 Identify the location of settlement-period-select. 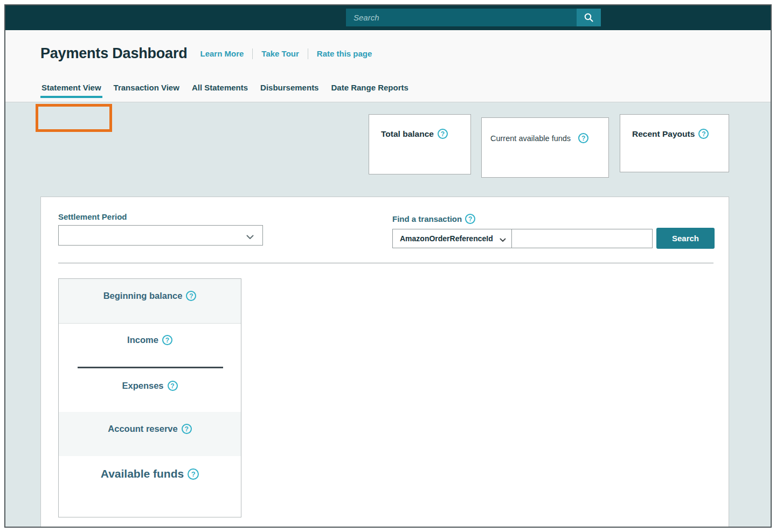
(161, 235).